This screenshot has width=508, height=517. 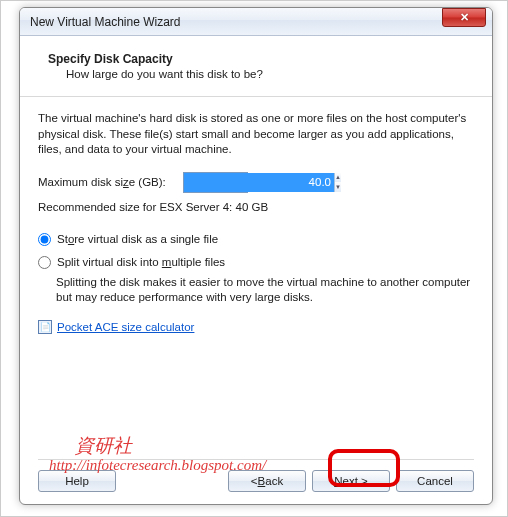 What do you see at coordinates (256, 327) in the screenshot?
I see `calculator-link-row: 📄 Pocket ACE size calculator` at bounding box center [256, 327].